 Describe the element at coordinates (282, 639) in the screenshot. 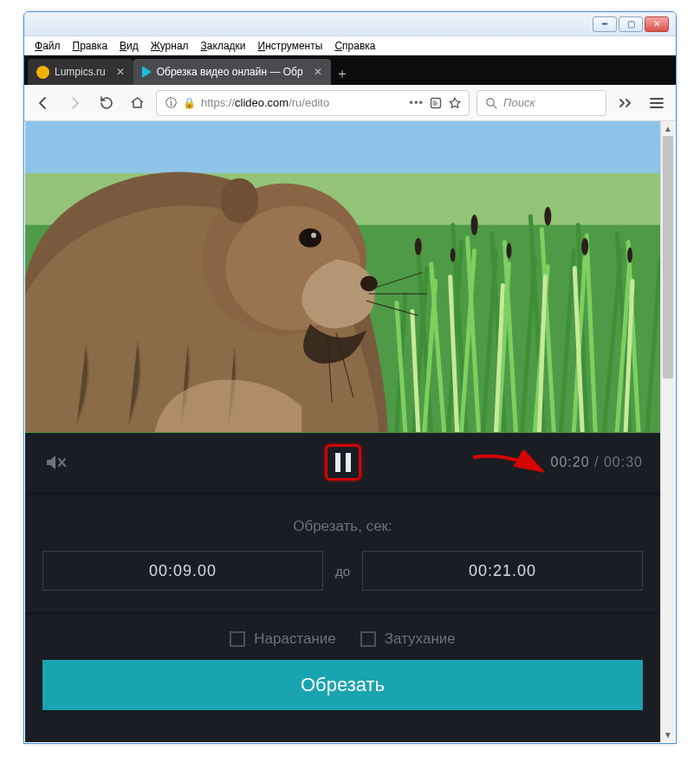

I see `fade-in-checkbox: Нарастание` at that location.